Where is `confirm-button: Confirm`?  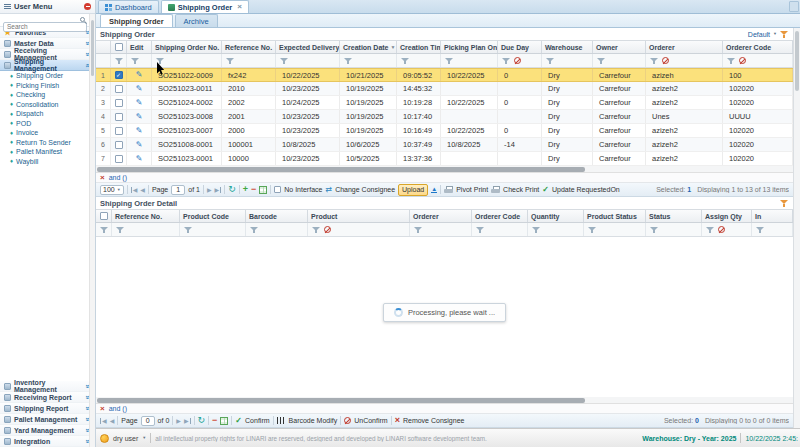
confirm-button: Confirm is located at coordinates (258, 420).